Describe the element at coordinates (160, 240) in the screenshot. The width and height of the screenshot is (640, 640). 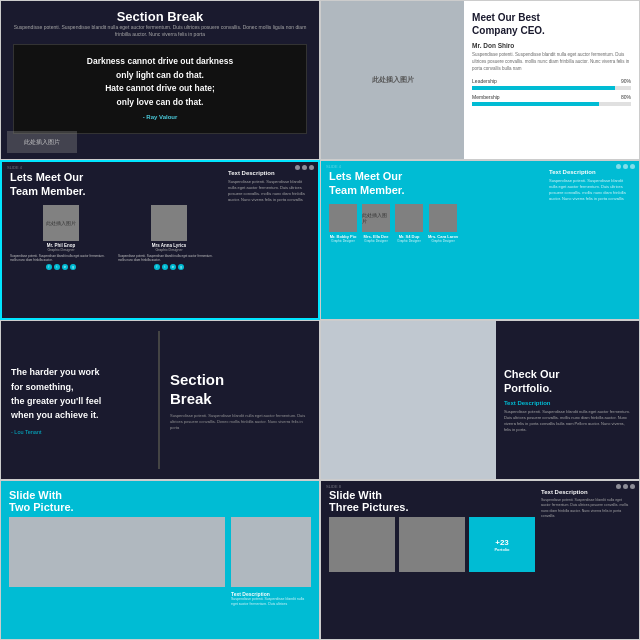
I see `slide-team-dark: SLIDE 4 Lets Meet Our Team Member. 此处插入图…` at that location.